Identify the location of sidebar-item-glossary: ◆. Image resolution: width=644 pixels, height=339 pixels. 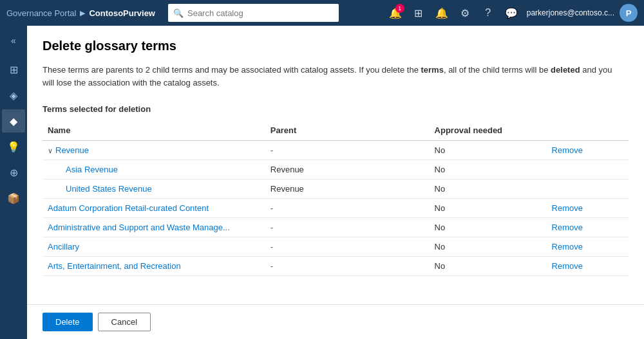
(14, 121).